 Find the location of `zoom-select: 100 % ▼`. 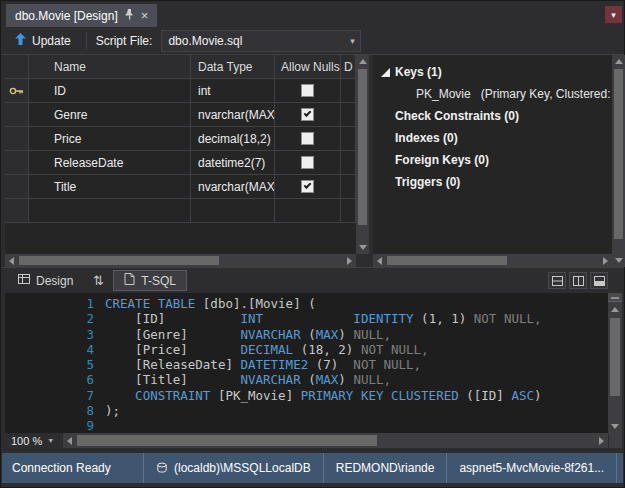

zoom-select: 100 % ▼ is located at coordinates (34, 440).